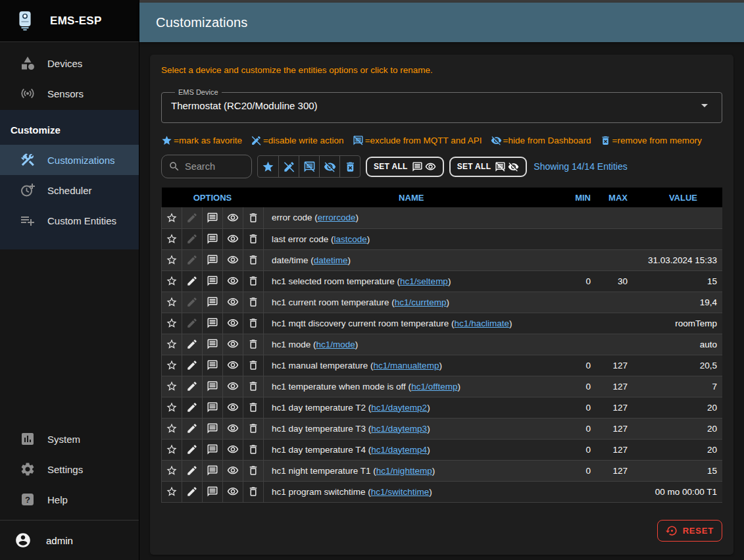 This screenshot has height=560, width=744. I want to click on filter-hide-dashboard-button, so click(329, 166).